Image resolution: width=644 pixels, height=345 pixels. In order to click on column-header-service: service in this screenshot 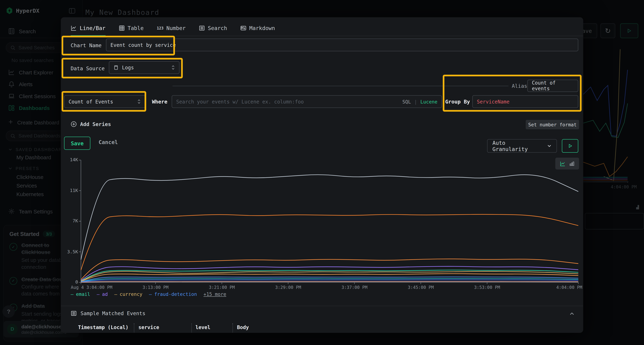, I will do `click(149, 327)`.